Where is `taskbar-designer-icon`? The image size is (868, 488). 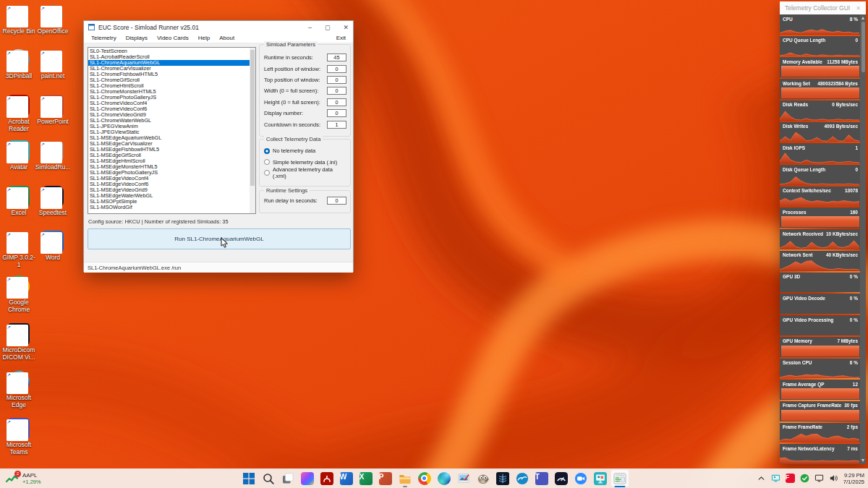 taskbar-designer-icon is located at coordinates (307, 479).